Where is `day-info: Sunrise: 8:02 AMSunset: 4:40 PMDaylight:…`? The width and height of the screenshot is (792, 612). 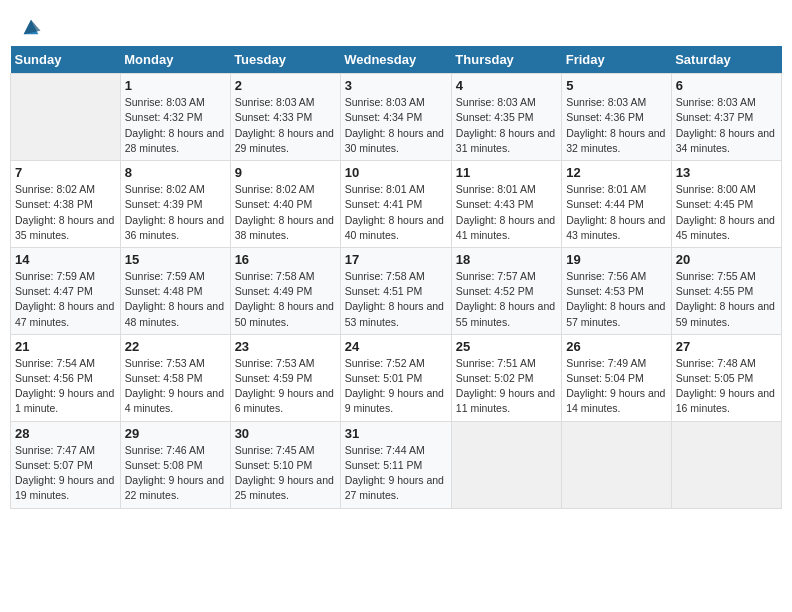 day-info: Sunrise: 8:02 AMSunset: 4:40 PMDaylight:… is located at coordinates (286, 212).